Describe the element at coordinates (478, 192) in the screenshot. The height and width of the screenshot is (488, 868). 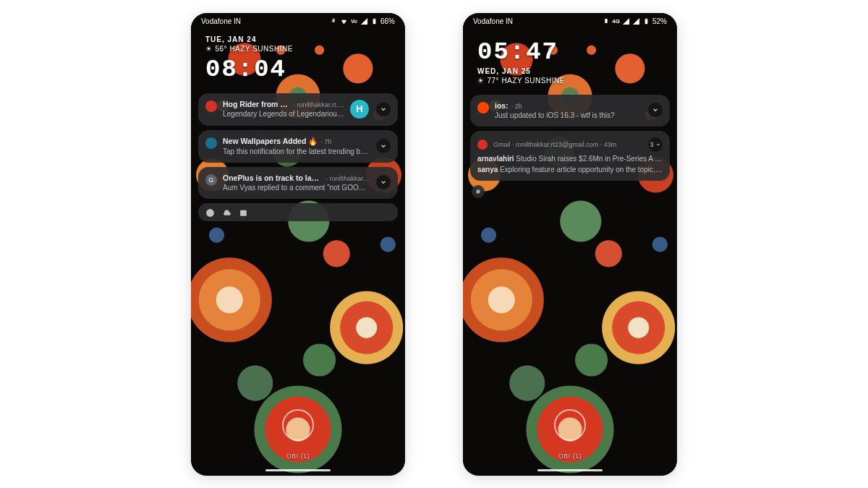
I see `collapsed-notification-dot` at that location.